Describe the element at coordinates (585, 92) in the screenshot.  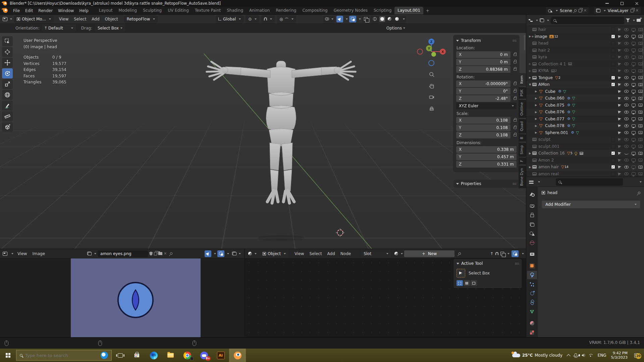
I see `outliner-row: ▶▽Cube⚙▽` at that location.